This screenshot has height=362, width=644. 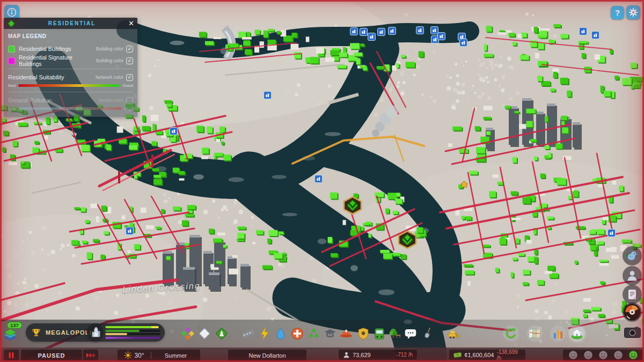 What do you see at coordinates (131, 24) in the screenshot?
I see `close-icon: ✕` at bounding box center [131, 24].